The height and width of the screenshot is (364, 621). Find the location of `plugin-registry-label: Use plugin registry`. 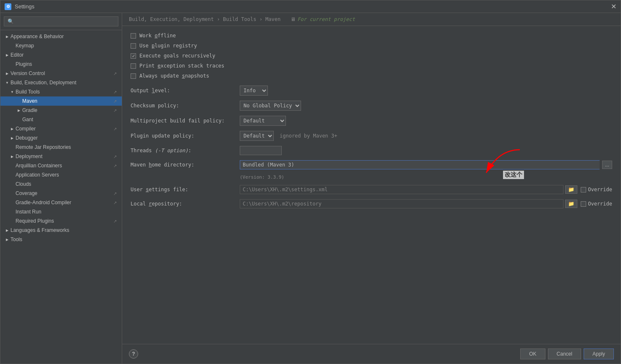

plugin-registry-label: Use plugin registry is located at coordinates (168, 46).